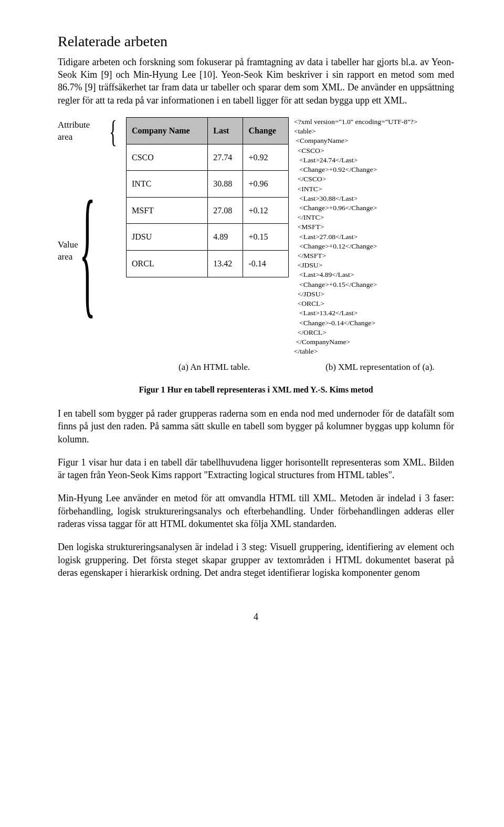 The width and height of the screenshot is (504, 827). Describe the element at coordinates (226, 210) in the screenshot. I see `table-cell: 27.08` at that location.